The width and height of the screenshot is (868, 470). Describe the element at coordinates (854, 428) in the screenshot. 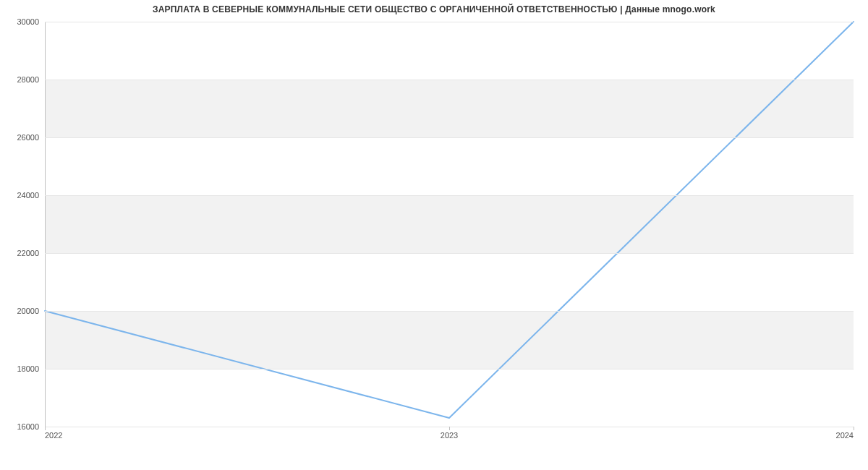

I see `x-tick` at that location.